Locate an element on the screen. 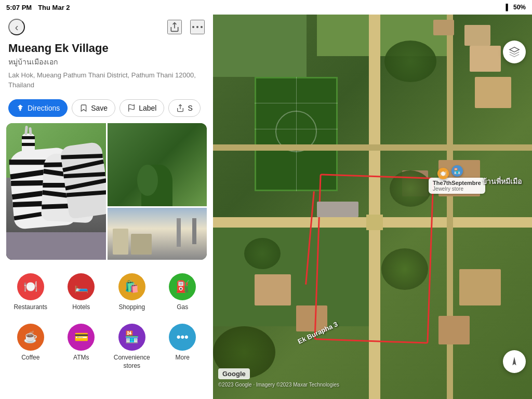 The height and width of the screenshot is (399, 532). label-button: Label is located at coordinates (142, 108).